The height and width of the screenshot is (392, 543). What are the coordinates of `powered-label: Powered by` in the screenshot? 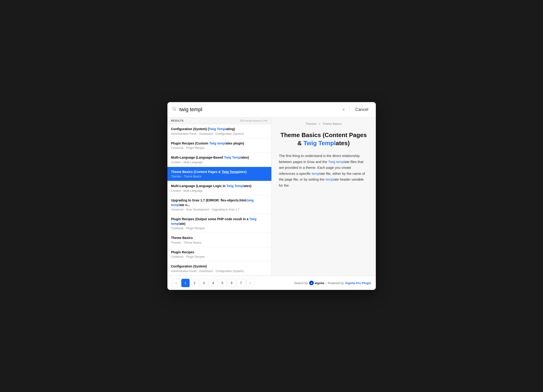 It's located at (336, 283).